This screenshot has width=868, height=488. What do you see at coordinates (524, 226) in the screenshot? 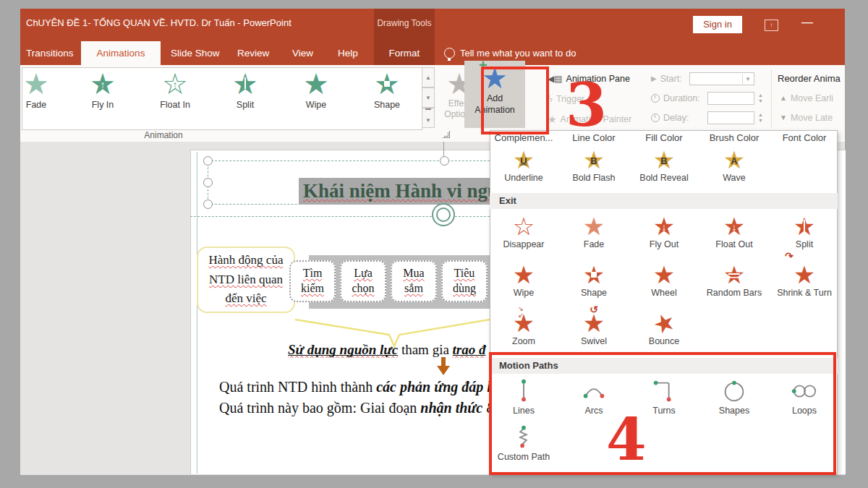
I see `disappear-star-icon` at bounding box center [524, 226].